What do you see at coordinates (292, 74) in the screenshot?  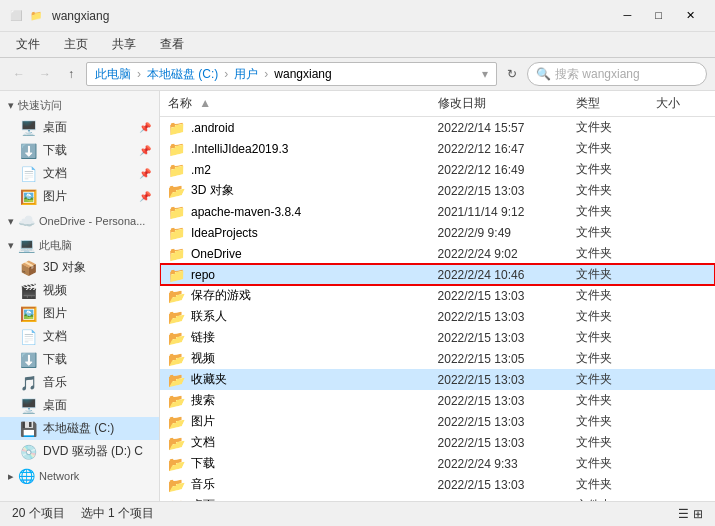 I see `address-box: 此电脑 › 本地磁盘 (C:) › 用户 › wangxiang ▾` at bounding box center [292, 74].